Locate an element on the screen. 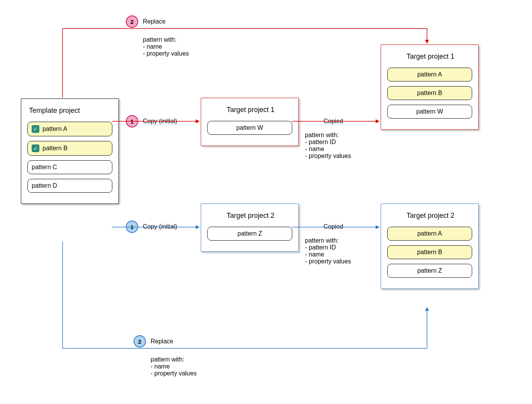  pattern-item: pattern C is located at coordinates (70, 167).